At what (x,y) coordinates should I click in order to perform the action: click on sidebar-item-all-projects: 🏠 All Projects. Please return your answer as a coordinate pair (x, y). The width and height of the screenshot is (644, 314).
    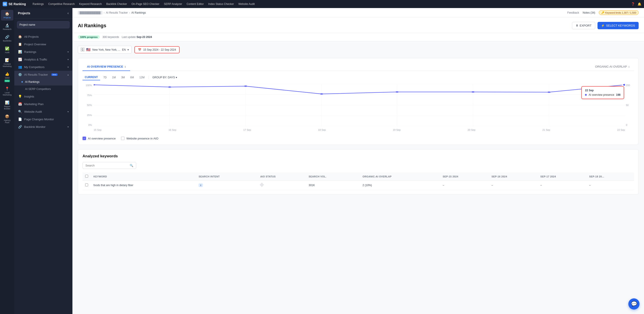
    Looking at the image, I should click on (43, 36).